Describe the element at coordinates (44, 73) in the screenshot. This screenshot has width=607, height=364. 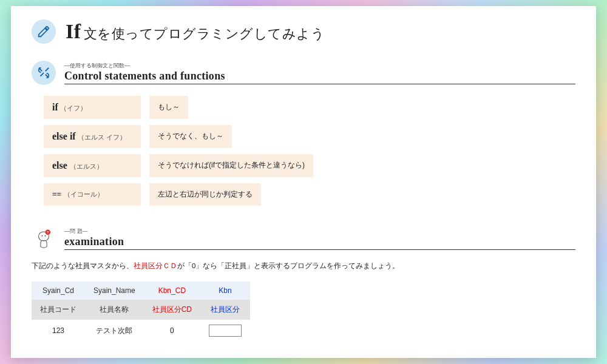
I see `tools-icon` at that location.